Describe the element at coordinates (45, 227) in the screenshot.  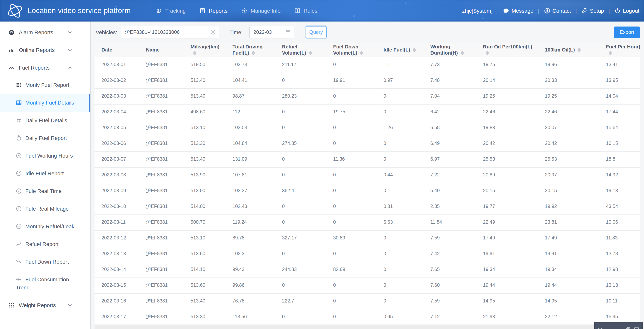
I see `sidebar-item-monthly-refuel-leak: Monthly Refuel/Leak` at that location.